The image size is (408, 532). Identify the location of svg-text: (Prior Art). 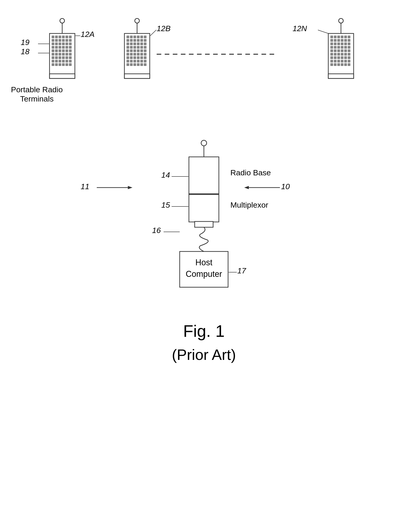
(204, 355).